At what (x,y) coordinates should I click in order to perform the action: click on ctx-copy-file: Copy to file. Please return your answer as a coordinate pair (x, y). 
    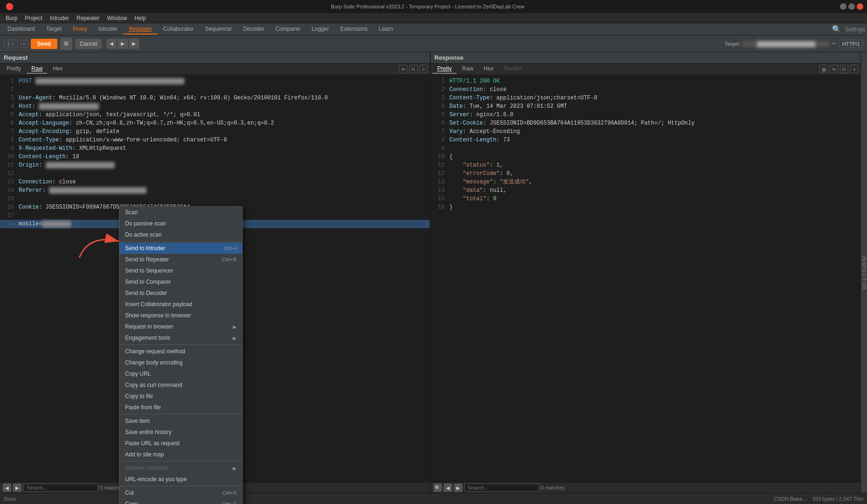
    Looking at the image, I should click on (181, 396).